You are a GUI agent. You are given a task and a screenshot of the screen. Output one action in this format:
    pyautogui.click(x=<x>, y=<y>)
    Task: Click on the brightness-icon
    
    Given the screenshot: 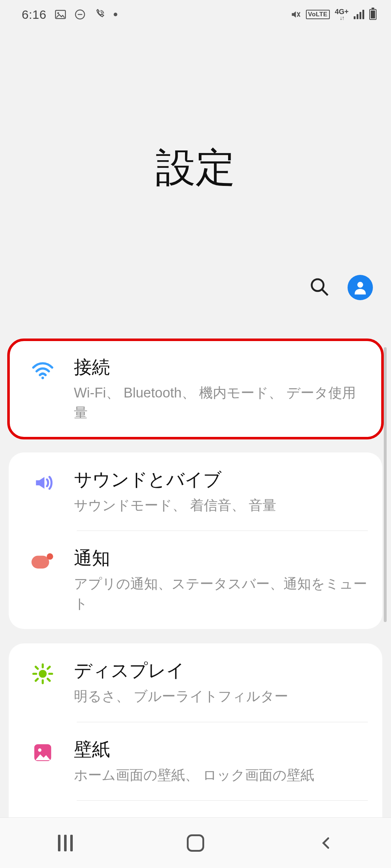 What is the action you would take?
    pyautogui.click(x=43, y=674)
    